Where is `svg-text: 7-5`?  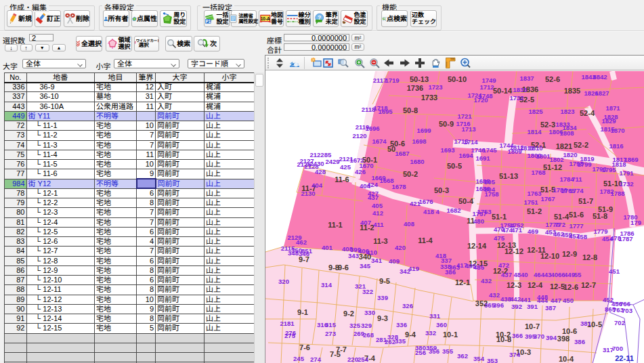 svg-text: 7-5 is located at coordinates (335, 354).